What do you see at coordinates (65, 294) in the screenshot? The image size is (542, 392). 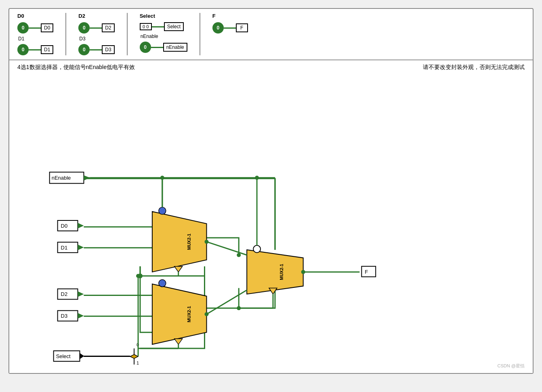 I see `port-d2-text: D2` at bounding box center [65, 294].